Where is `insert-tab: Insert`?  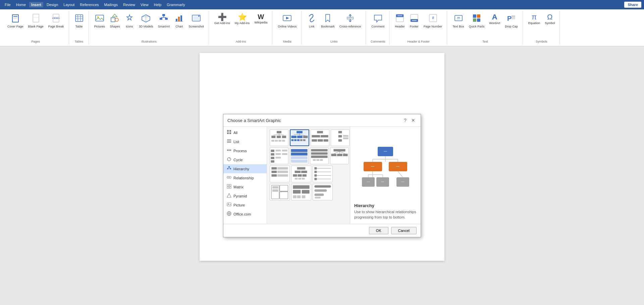 insert-tab: Insert is located at coordinates (36, 5).